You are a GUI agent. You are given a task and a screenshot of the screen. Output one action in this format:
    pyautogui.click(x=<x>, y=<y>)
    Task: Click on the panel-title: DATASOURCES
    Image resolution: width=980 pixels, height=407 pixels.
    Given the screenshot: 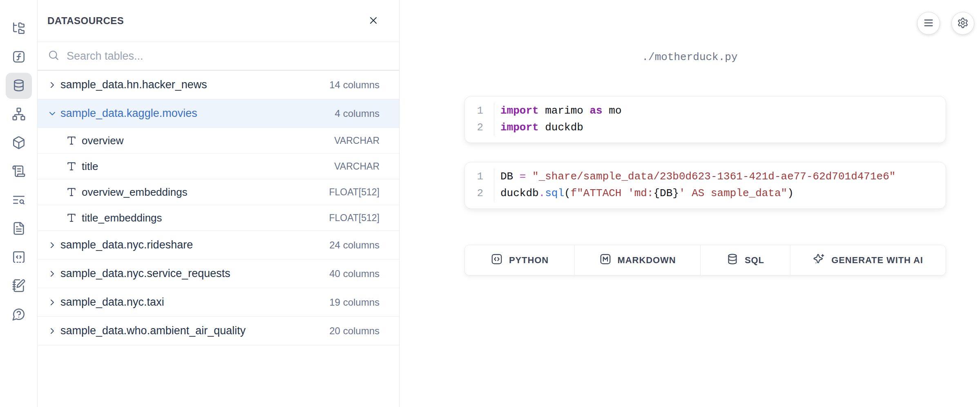 What is the action you would take?
    pyautogui.click(x=86, y=21)
    